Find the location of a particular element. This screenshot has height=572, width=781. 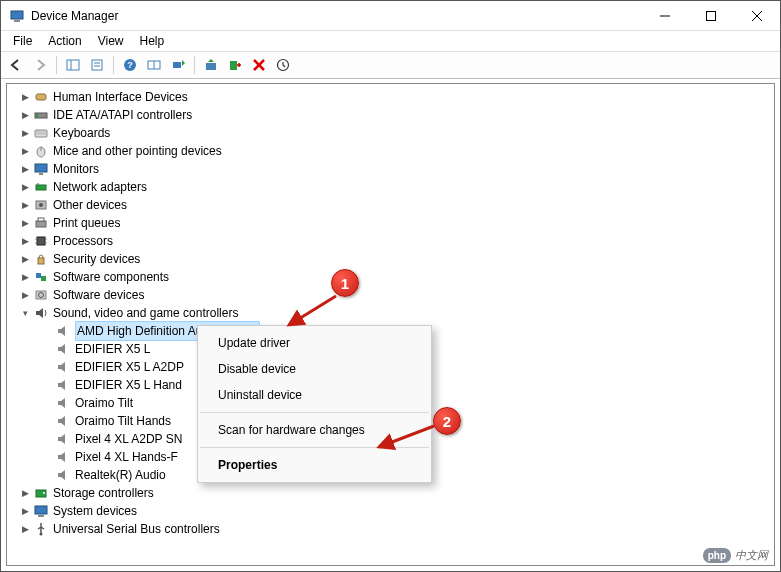

category-system: ▶ System devices is located at coordinates (396, 511).